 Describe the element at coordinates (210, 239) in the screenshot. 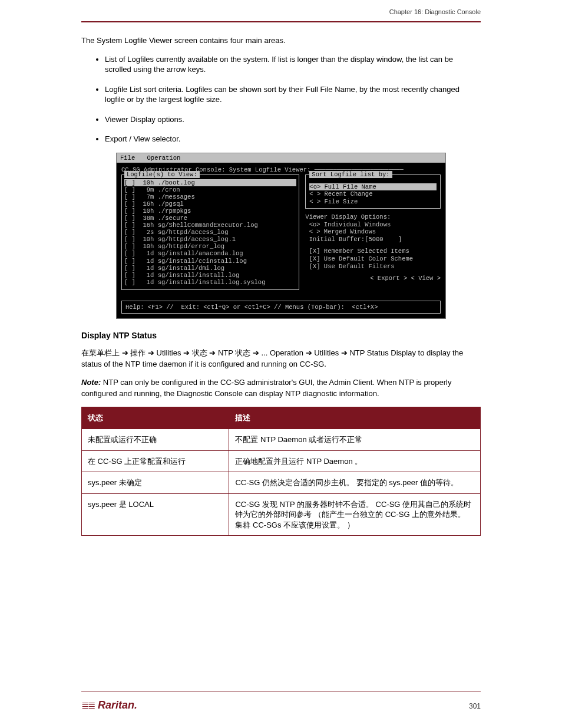

I see `log-row: [ ] 10h sg/httpd/access_log.1` at that location.